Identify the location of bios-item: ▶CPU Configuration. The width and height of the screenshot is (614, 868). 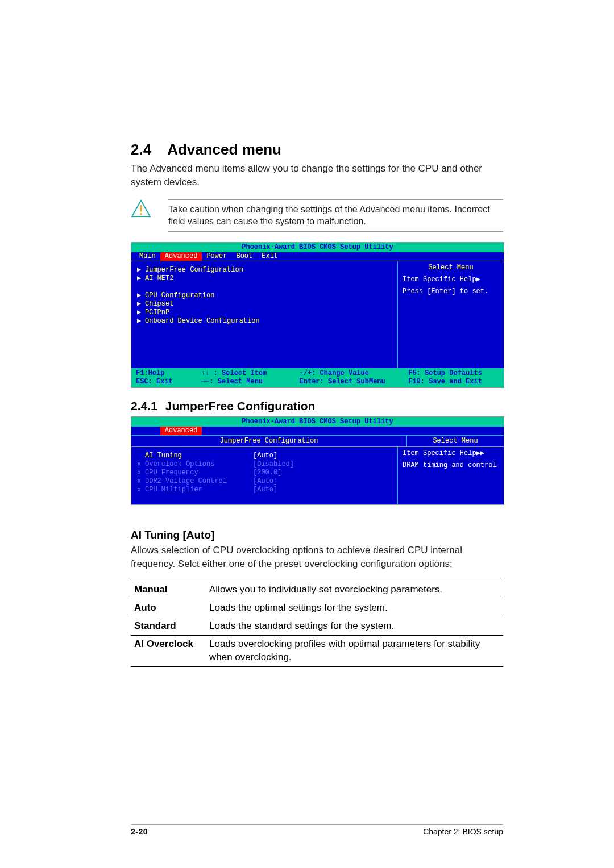
(264, 295).